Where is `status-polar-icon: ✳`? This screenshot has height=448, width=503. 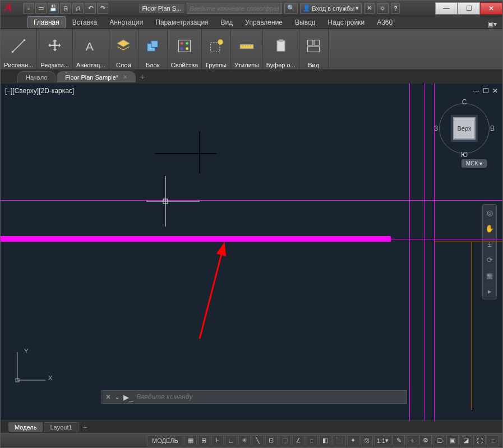
status-polar-icon: ✳ is located at coordinates (244, 441).